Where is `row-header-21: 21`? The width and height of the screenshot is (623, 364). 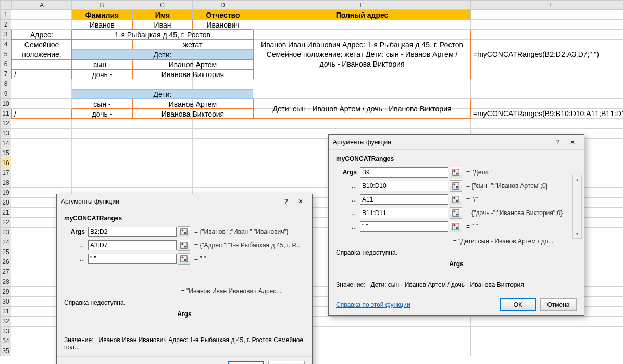 row-header-21: 21 is located at coordinates (6, 212).